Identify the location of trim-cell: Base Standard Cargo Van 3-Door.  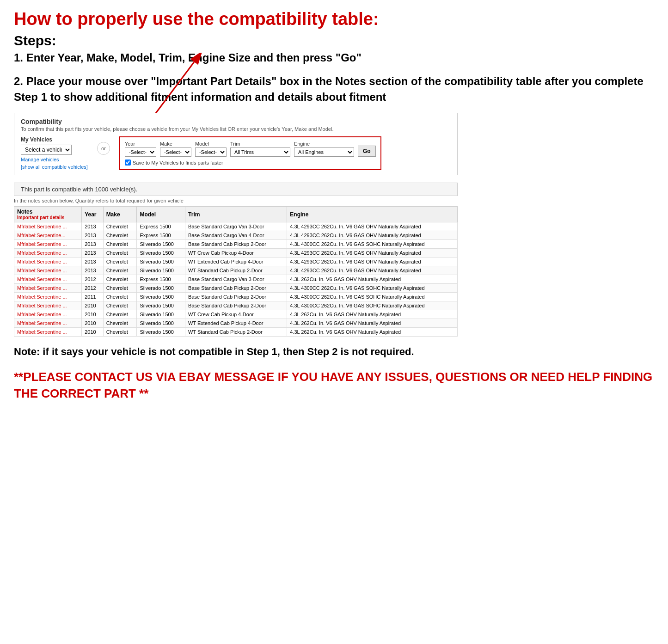
(236, 227).